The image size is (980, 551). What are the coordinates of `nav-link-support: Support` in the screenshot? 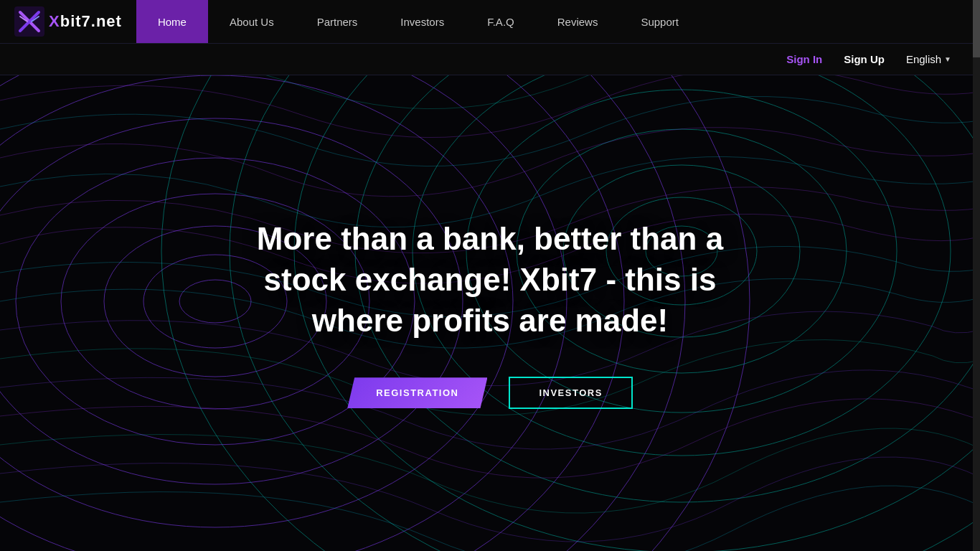 It's located at (660, 22).